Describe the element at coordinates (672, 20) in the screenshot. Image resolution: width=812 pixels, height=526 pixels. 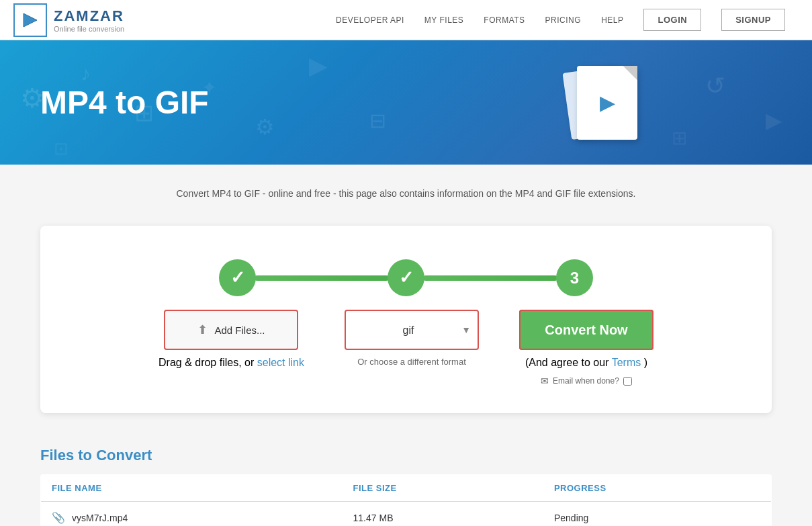
I see `login-button: LOGIN` at that location.